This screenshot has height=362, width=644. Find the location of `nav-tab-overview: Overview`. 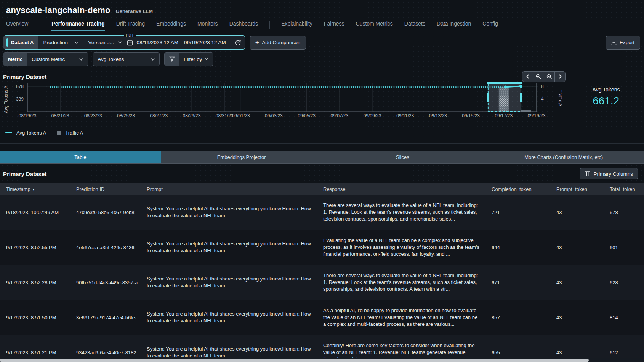

nav-tab-overview: Overview is located at coordinates (17, 26).